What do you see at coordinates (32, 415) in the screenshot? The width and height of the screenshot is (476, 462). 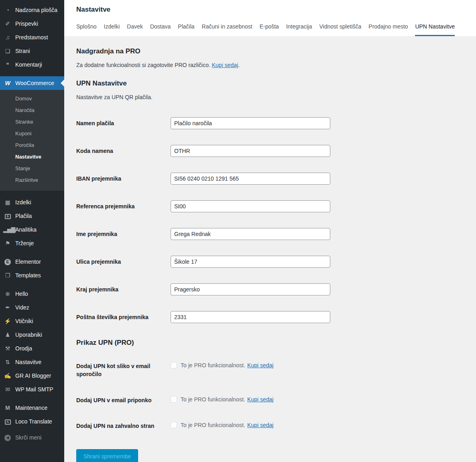 I see `sidebar-group: MMaintenanceALoco Translate` at bounding box center [32, 415].